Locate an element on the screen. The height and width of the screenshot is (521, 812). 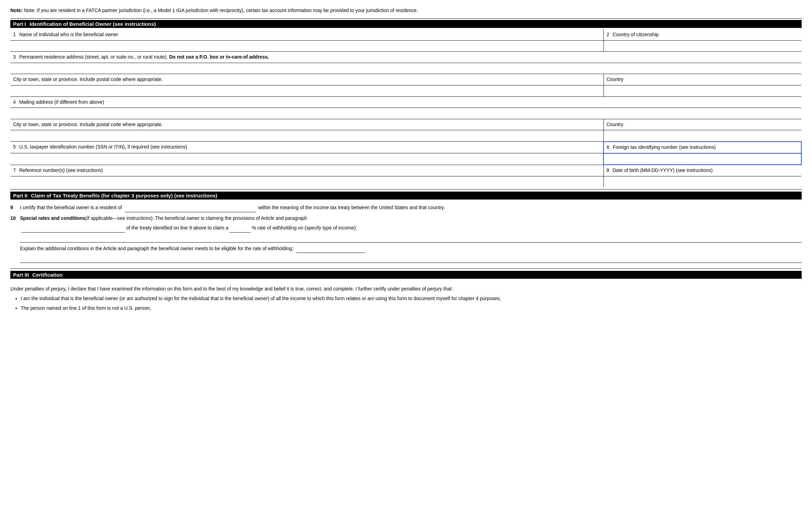
part1-header: Part I Identification of Beneficial Owne… is located at coordinates (406, 24).